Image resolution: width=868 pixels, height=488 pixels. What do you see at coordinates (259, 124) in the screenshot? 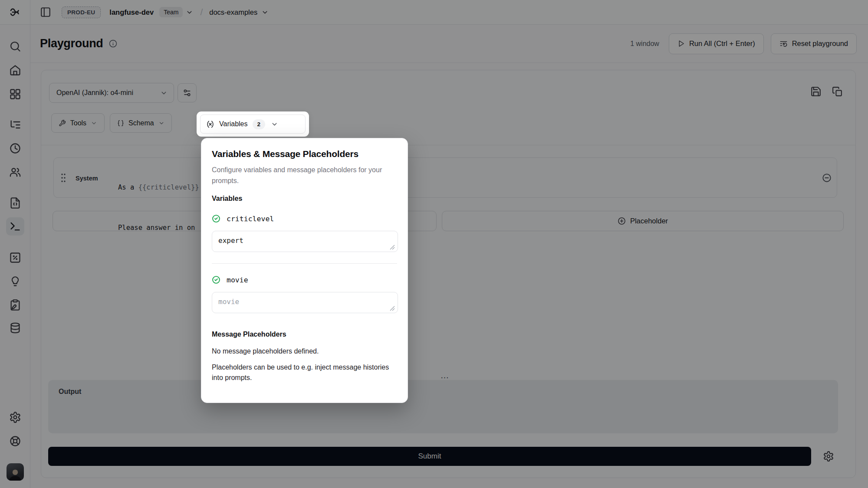
I see `variables-count-badge: 2` at bounding box center [259, 124].